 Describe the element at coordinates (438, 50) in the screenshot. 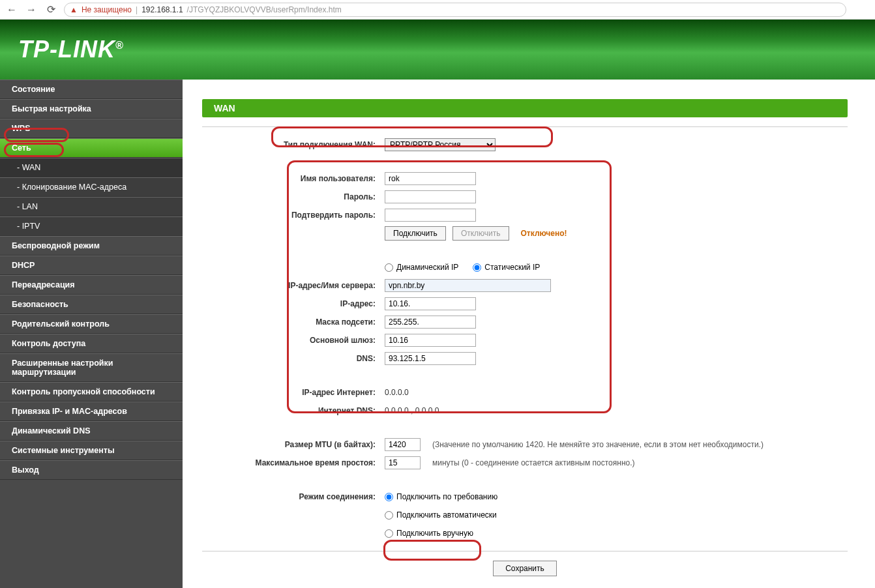

I see `app-header: TP-LINK®` at that location.